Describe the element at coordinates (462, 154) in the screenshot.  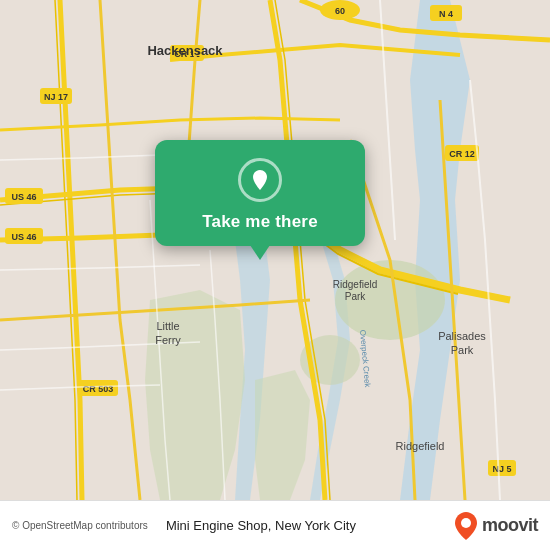
I see `svg-text: CR 12` at that location.